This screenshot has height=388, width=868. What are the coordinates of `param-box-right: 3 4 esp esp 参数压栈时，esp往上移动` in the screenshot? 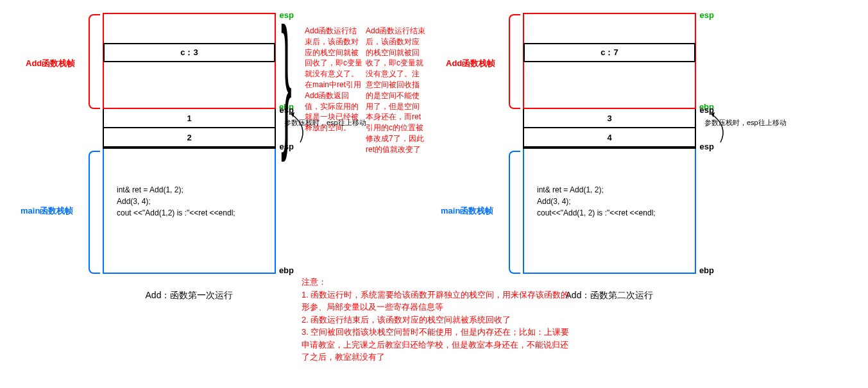 It's located at (609, 129).